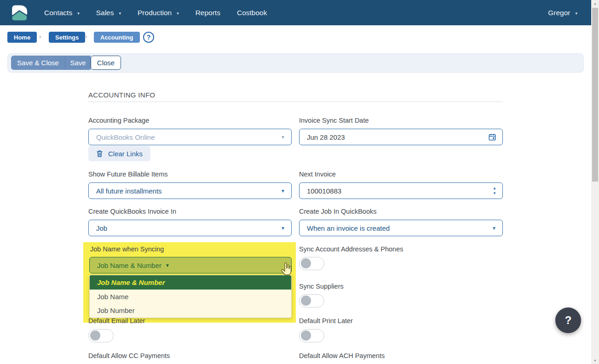  I want to click on scrollbar-thumb, so click(595, 95).